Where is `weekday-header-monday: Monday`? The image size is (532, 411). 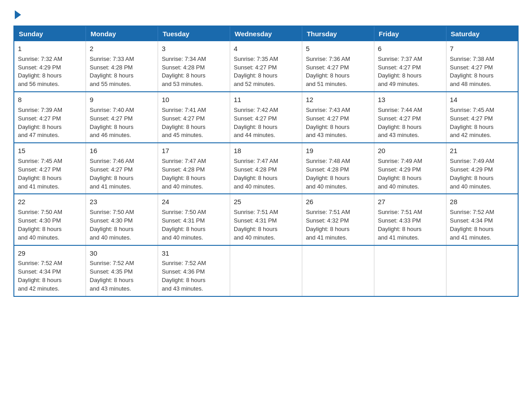
weekday-header-monday: Monday is located at coordinates (122, 34).